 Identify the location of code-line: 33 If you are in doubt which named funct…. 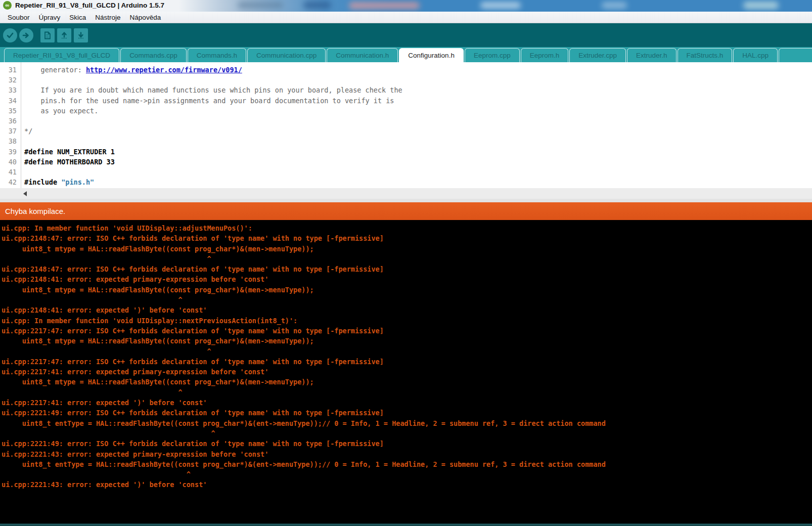
(406, 90).